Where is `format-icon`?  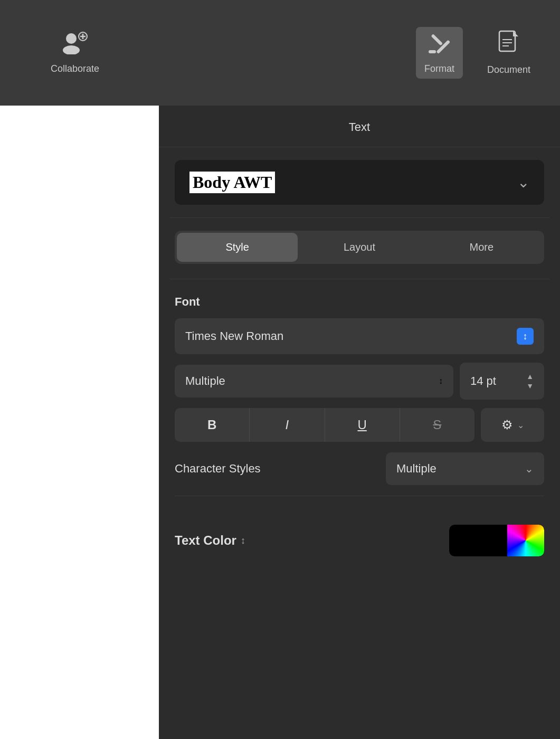
format-icon is located at coordinates (439, 45).